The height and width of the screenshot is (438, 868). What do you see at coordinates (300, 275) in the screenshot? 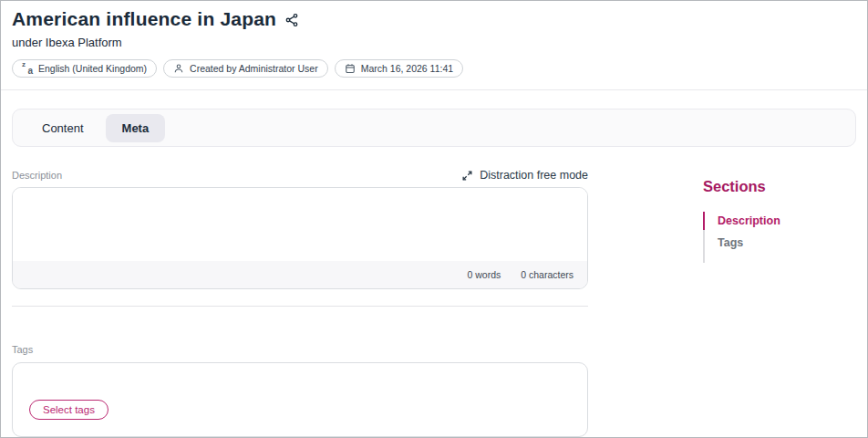
I see `description-editor-footer: 0 words 0 characters` at bounding box center [300, 275].